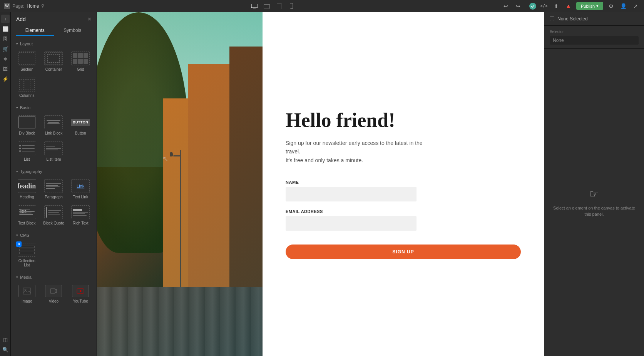 The height and width of the screenshot is (356, 644). Describe the element at coordinates (80, 125) in the screenshot. I see `element-button: BUTTON Button` at that location.